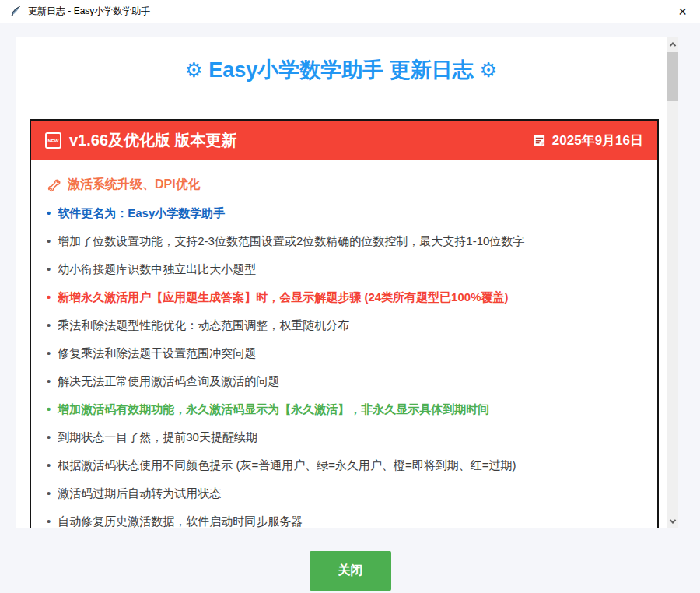 Image resolution: width=700 pixels, height=593 pixels. What do you see at coordinates (157, 353) in the screenshot?
I see `changelog-item-text: 修复乘法和除法题干设置范围冲突问题` at bounding box center [157, 353].